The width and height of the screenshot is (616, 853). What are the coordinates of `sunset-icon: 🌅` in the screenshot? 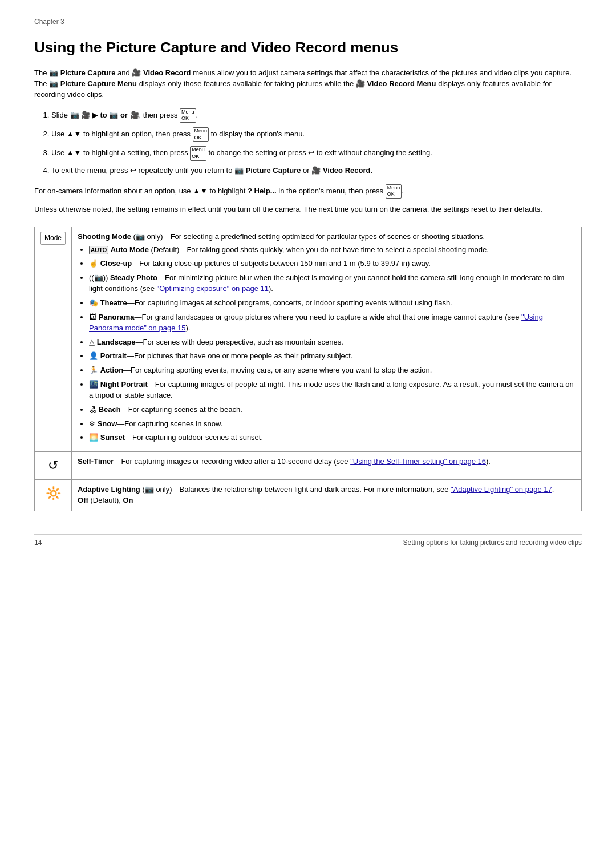 It's located at (94, 437).